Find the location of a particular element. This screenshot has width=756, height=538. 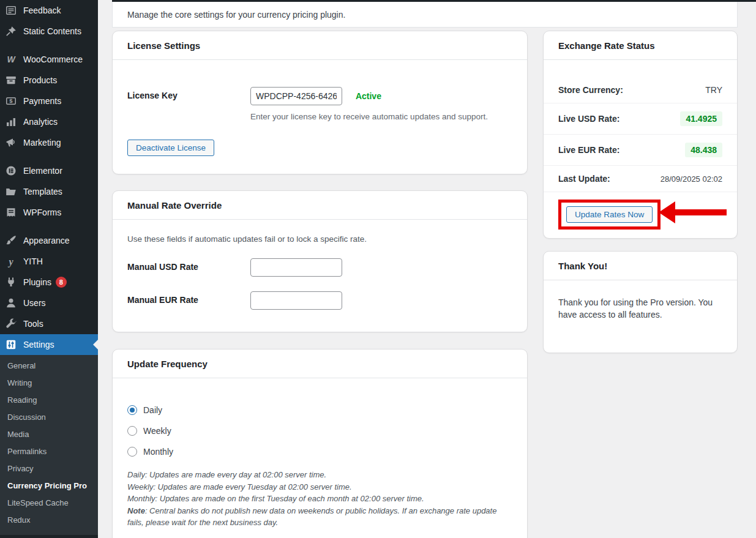

last-update-value: 28/09/2025 02:02 is located at coordinates (692, 179).